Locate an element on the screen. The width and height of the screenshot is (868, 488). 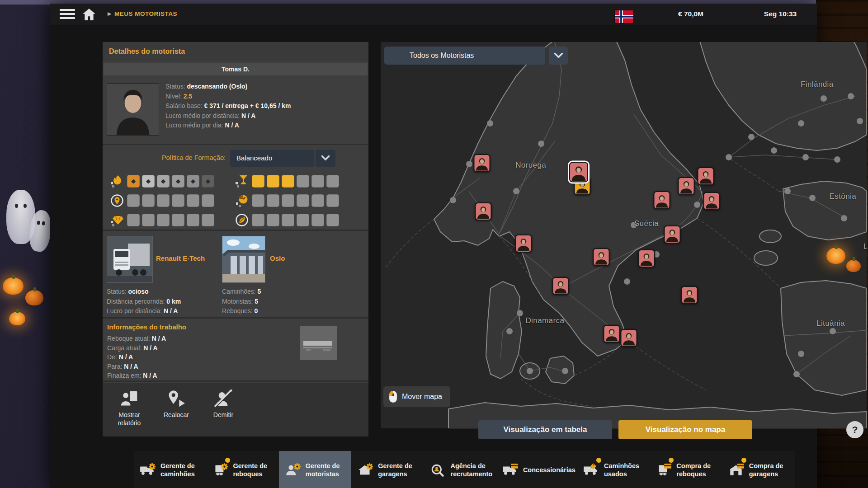
garage-gear-icon is located at coordinates (365, 470).